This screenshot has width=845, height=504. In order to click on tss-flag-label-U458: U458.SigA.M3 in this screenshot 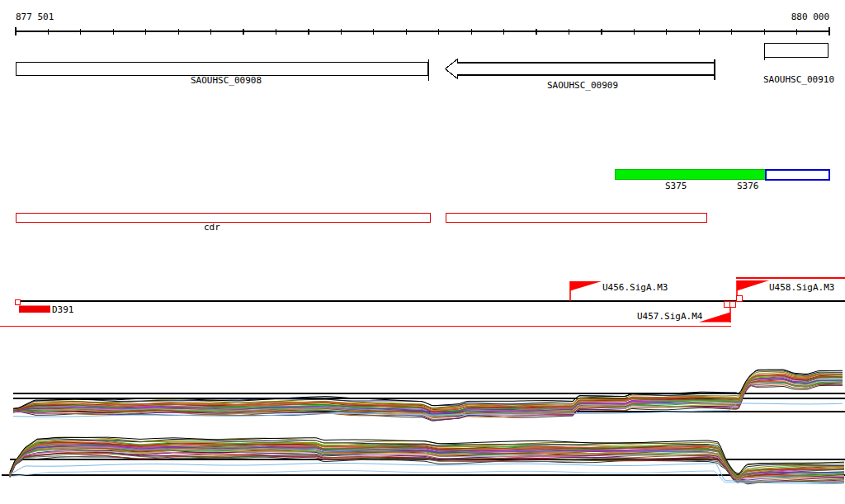, I will do `click(802, 287)`.